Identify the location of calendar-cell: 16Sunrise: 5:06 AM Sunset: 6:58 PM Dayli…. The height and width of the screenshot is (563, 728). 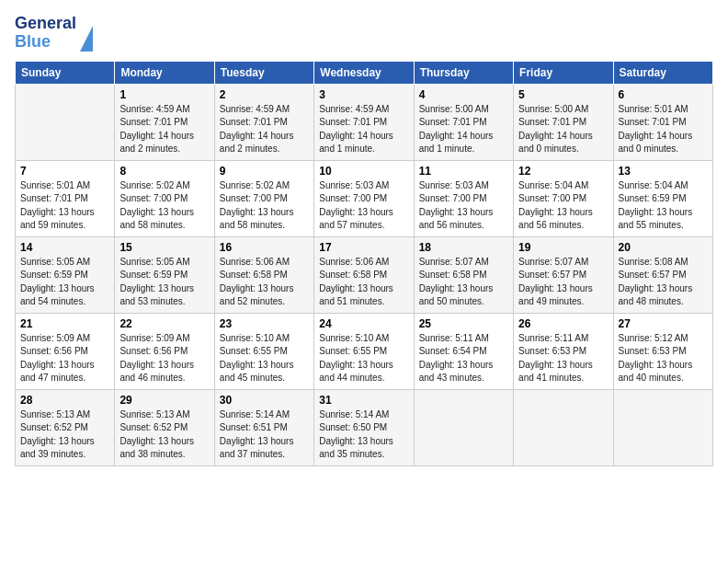
(264, 274).